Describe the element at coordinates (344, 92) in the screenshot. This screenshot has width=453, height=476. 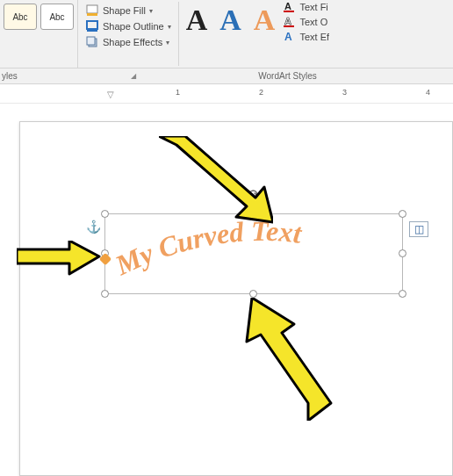
I see `ruler-tick: 3` at that location.